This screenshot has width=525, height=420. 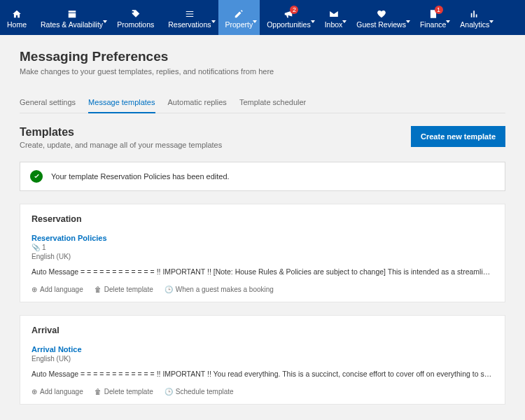 I want to click on schedule-template-action: 🕒Schedule template, so click(x=199, y=392).